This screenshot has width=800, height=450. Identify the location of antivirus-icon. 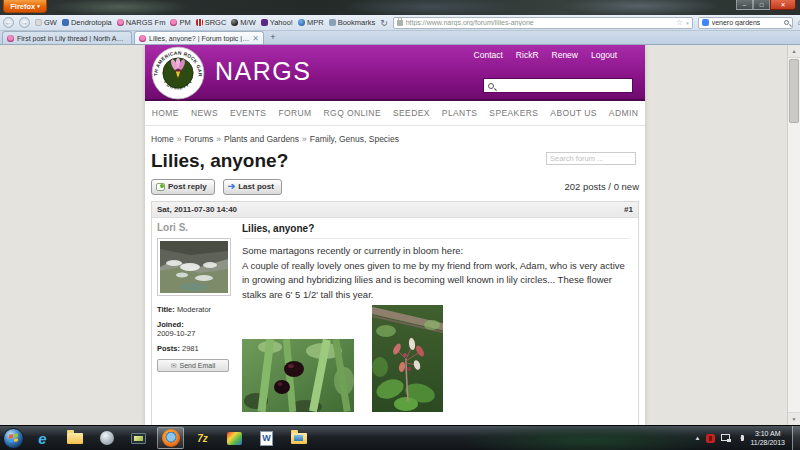
(710, 438).